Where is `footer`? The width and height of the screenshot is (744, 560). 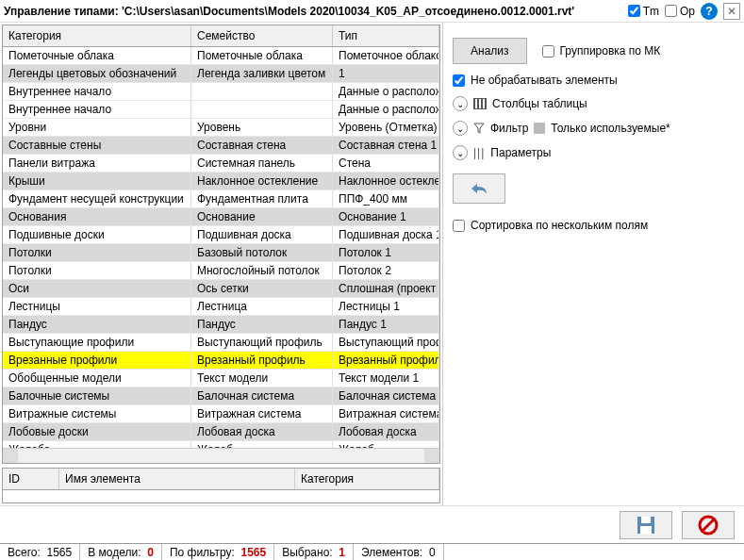
footer is located at coordinates (372, 524).